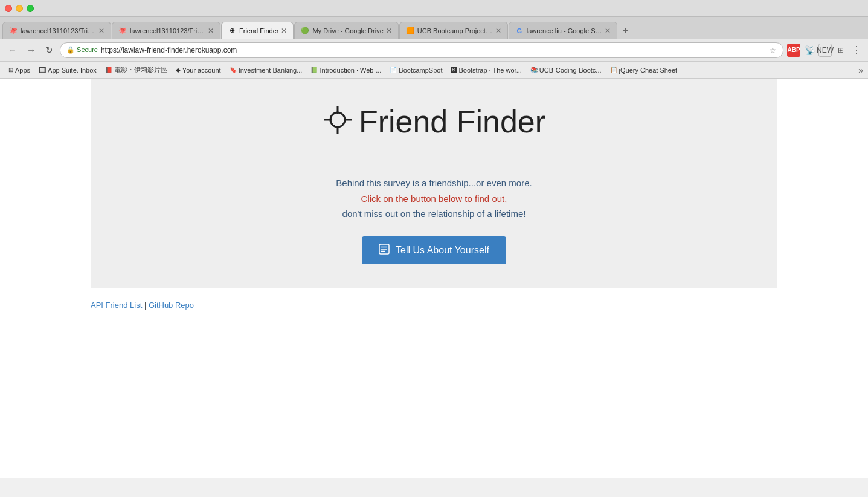 Image resolution: width=868 pixels, height=497 pixels. What do you see at coordinates (271, 70) in the screenshot?
I see `bookmark-label: Investment Banking...` at bounding box center [271, 70].